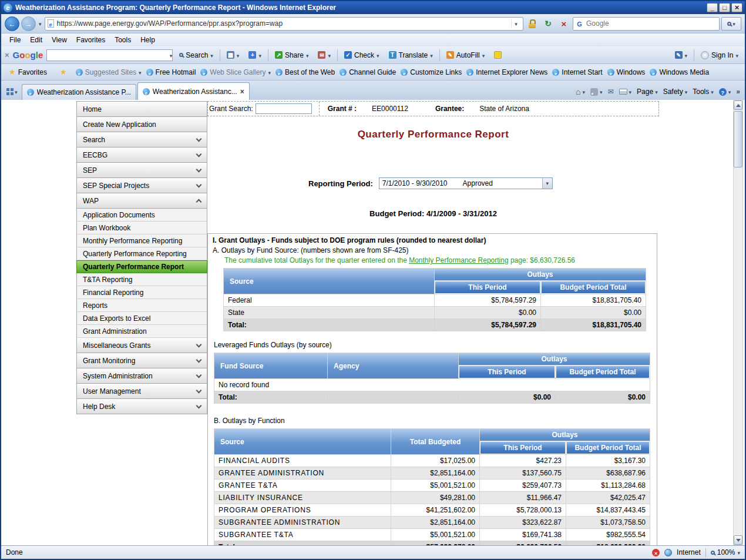  Describe the element at coordinates (580, 92) in the screenshot. I see `home-button` at that location.